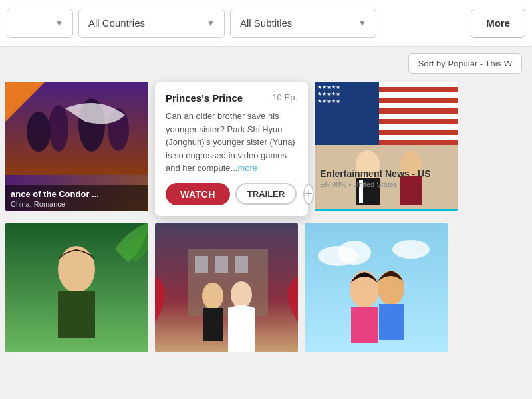 The height and width of the screenshot is (399, 532). I want to click on popup-episodes: 10 Ep., so click(285, 97).